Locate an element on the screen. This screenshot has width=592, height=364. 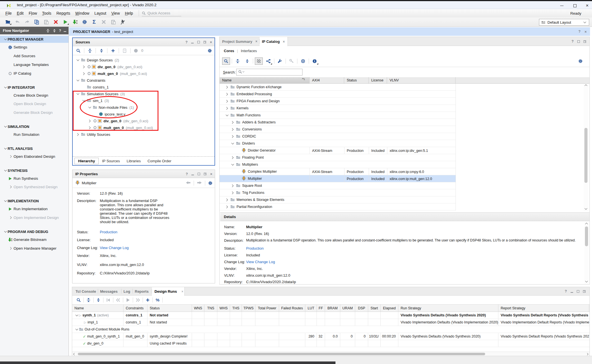
flow-item-open-implemented-design: Open Implemented Design is located at coordinates (34, 217).